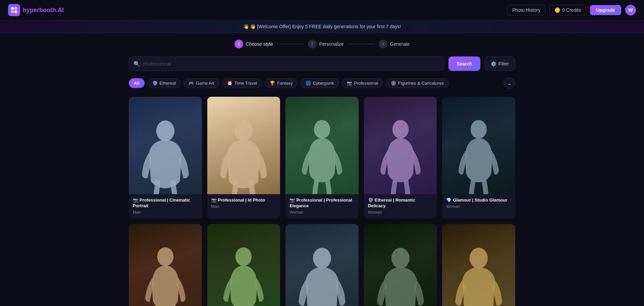 Image resolution: width=644 pixels, height=306 pixels. What do you see at coordinates (254, 44) in the screenshot?
I see `step-1: 1 Choose style` at bounding box center [254, 44].